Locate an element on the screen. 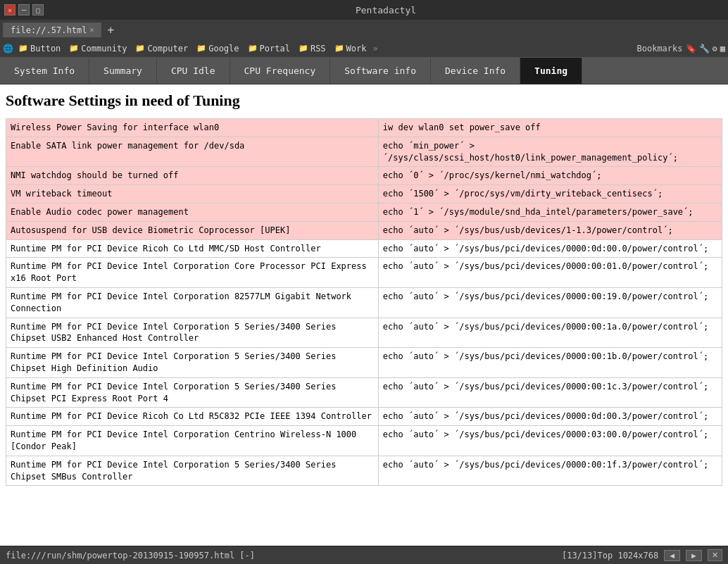 The image size is (728, 564). new-tab-button: + is located at coordinates (111, 30).